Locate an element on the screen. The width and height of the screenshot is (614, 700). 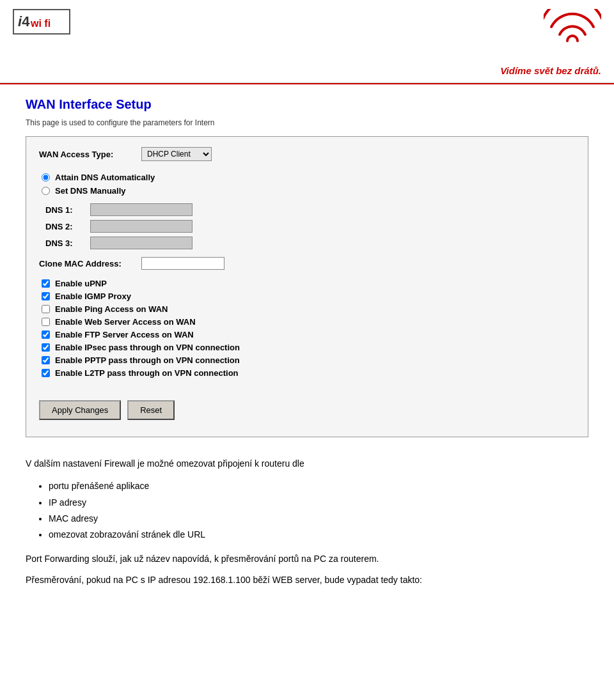
page-title: WAN Interface Setup is located at coordinates (307, 105).